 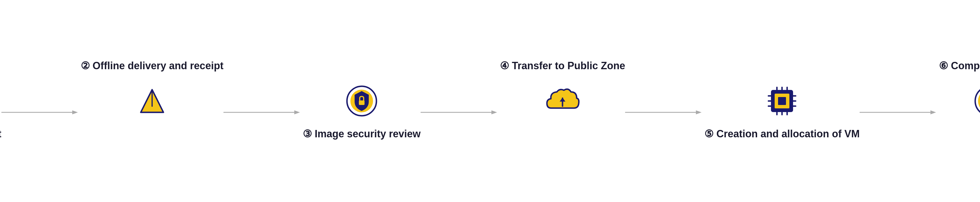 I want to click on delivery-icon, so click(x=152, y=101).